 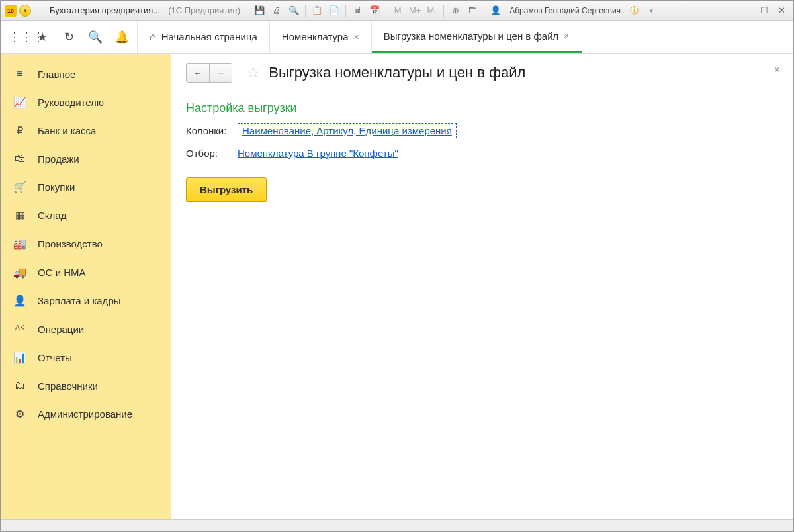 What do you see at coordinates (455, 11) in the screenshot?
I see `zoom-icon: ⊕` at bounding box center [455, 11].